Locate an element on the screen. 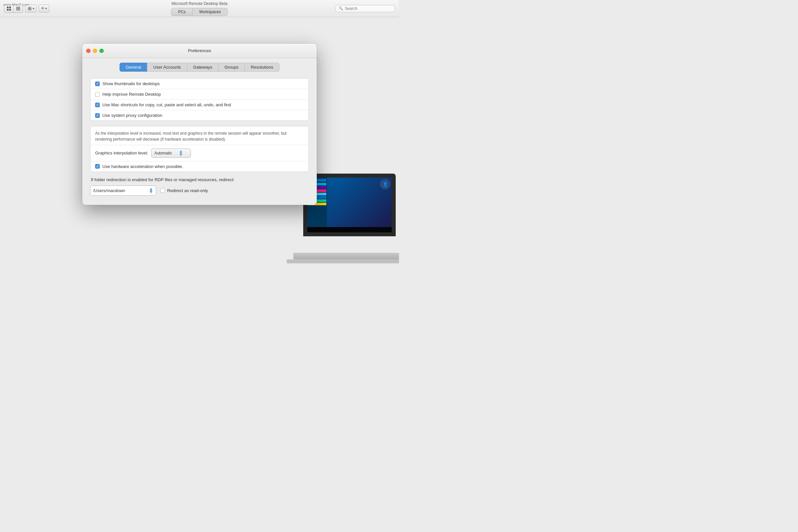 Image resolution: width=798 pixels, height=532 pixels. checkboxes-section: Show thumbnails for desktops Help improv… is located at coordinates (200, 100).